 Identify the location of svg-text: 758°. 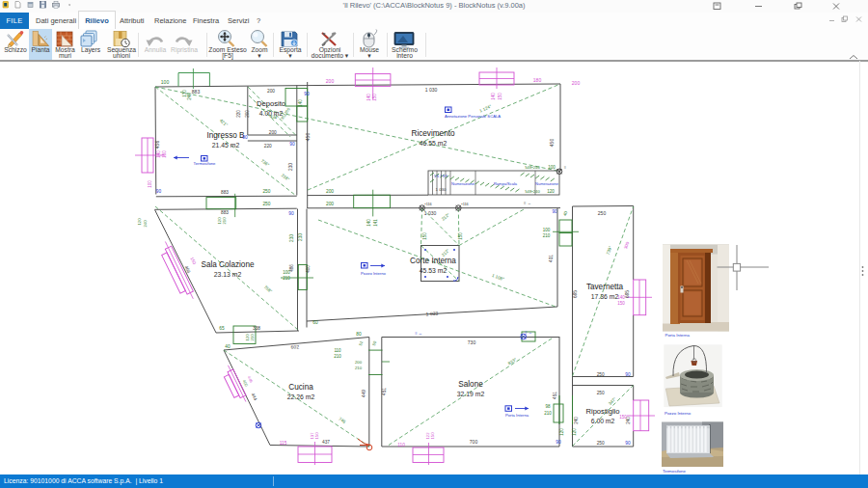
(268, 289).